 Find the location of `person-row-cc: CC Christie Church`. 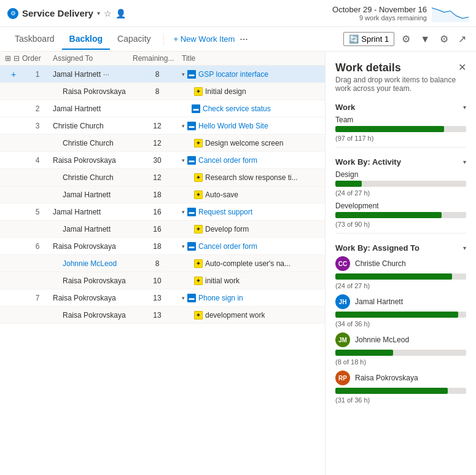

person-row-cc: CC Christie Church is located at coordinates (400, 264).